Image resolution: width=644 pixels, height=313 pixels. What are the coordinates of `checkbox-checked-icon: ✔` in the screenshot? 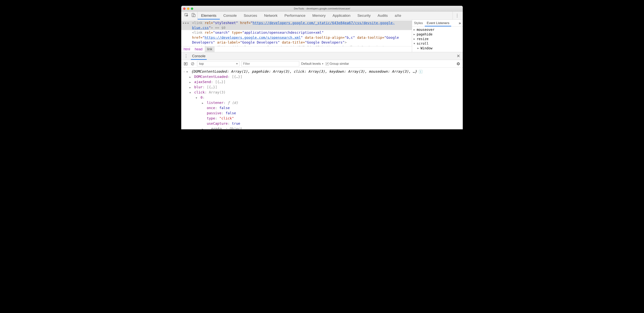 It's located at (327, 64).